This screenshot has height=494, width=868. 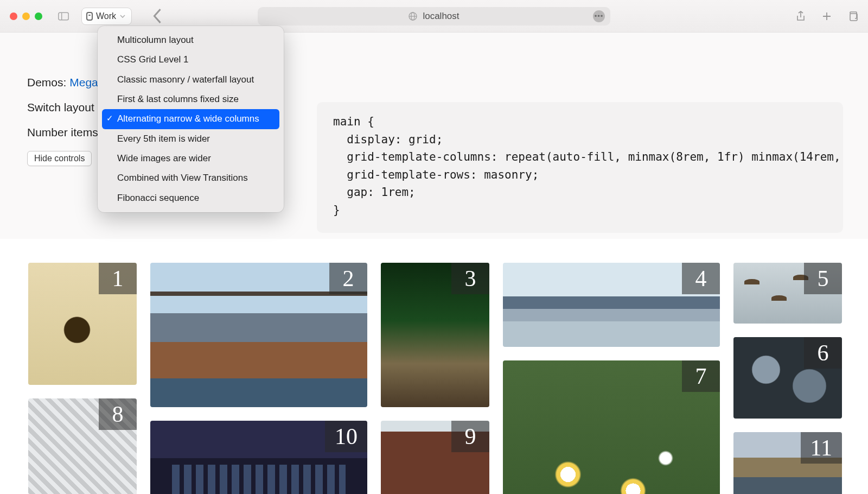 What do you see at coordinates (827, 16) in the screenshot?
I see `new-tab-icon` at bounding box center [827, 16].